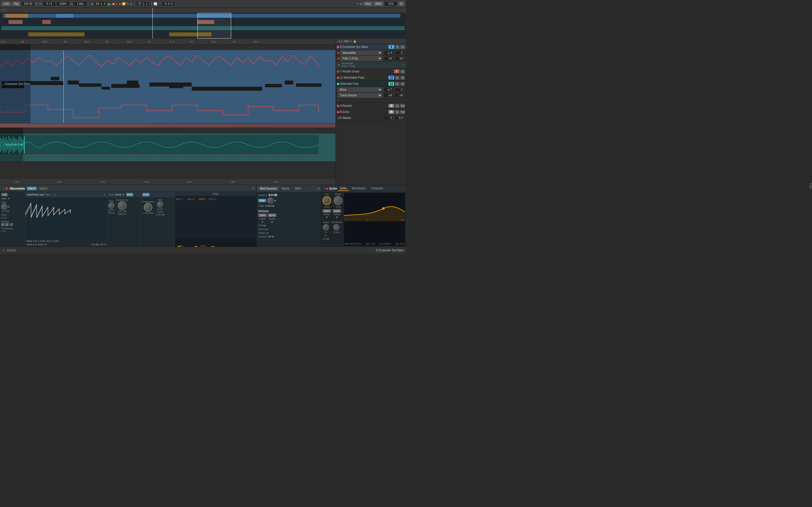 Image resolution: width=812 pixels, height=507 pixels. Describe the element at coordinates (359, 188) in the screenshot. I see `echo-tab-modulation: Modulation` at that location.